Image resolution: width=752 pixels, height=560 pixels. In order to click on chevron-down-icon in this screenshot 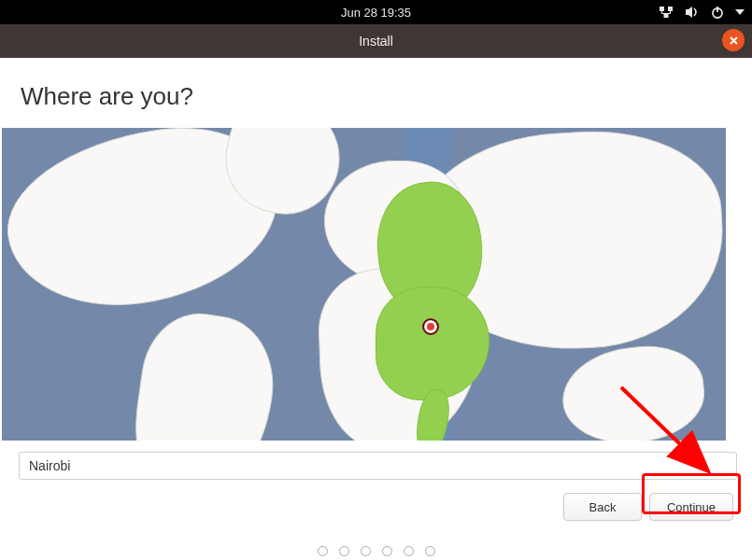, I will do `click(740, 12)`.